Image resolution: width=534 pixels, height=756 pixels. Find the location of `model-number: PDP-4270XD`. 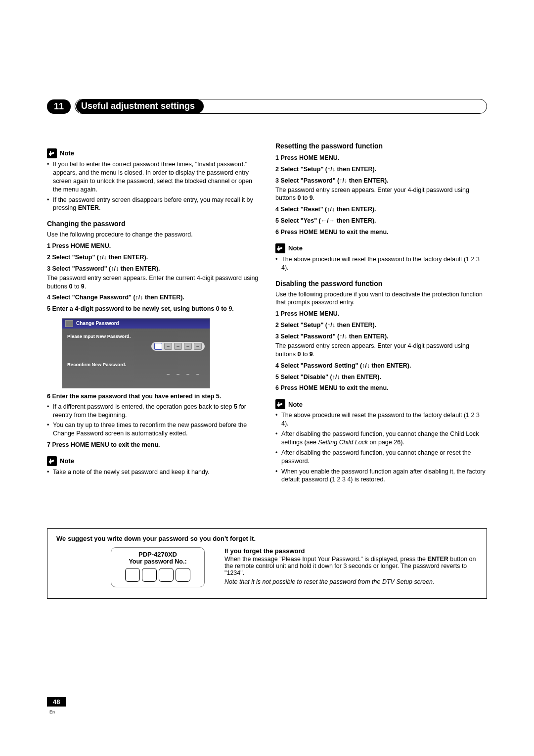

model-number: PDP-4270XD is located at coordinates (158, 554).